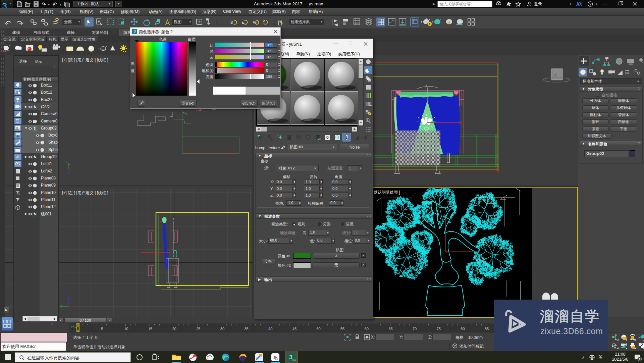 This screenshot has height=363, width=644. I want to click on svg-text: 前, so click(556, 75).